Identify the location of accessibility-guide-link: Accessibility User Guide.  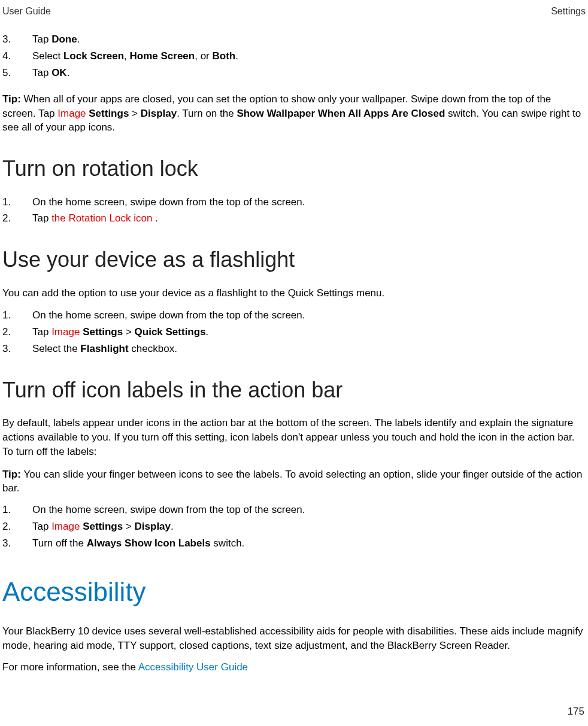
(193, 667).